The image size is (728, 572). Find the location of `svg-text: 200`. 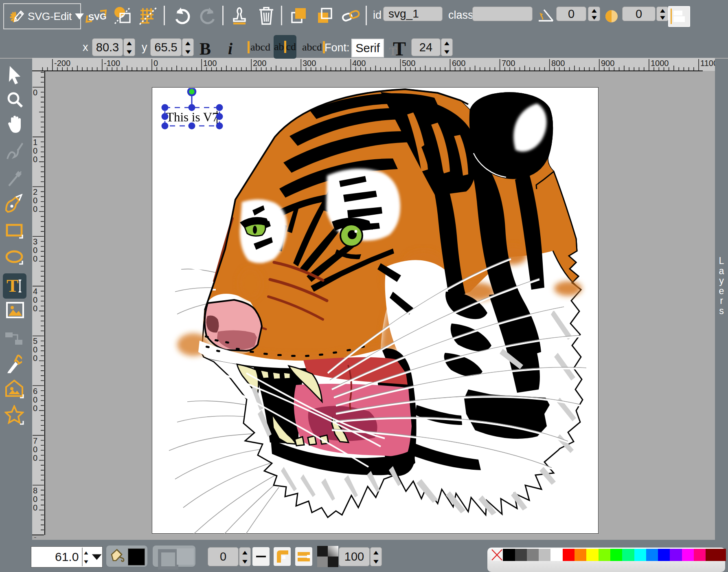

svg-text: 200 is located at coordinates (260, 63).